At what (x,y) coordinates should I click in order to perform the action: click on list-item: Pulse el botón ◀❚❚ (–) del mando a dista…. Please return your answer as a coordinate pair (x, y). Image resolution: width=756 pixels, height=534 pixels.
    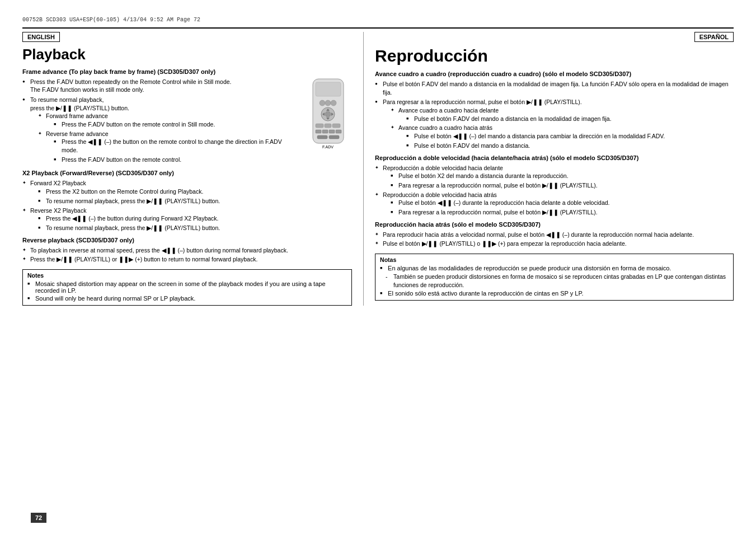
    Looking at the image, I should click on (570, 137).